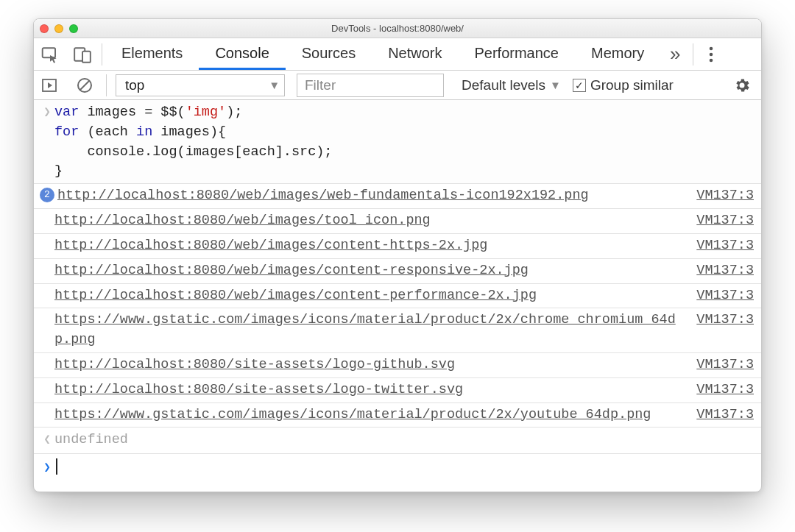  What do you see at coordinates (517, 54) in the screenshot?
I see `tab-performance: Performance` at bounding box center [517, 54].